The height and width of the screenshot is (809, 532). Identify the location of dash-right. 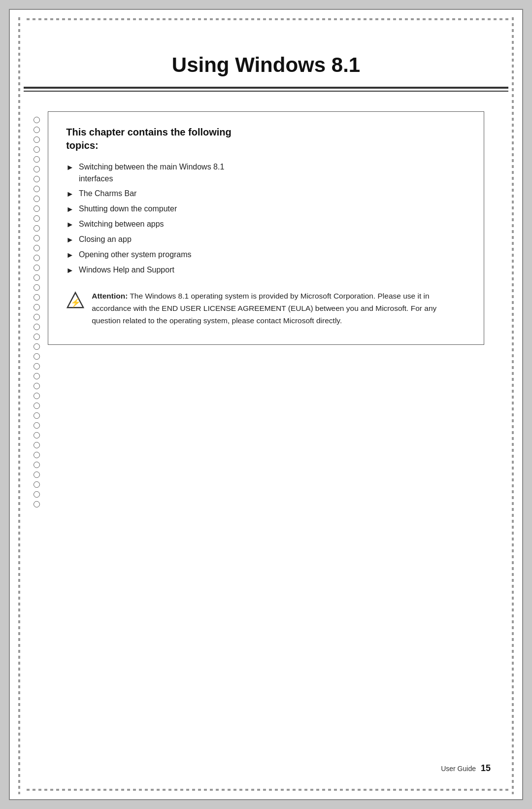
(513, 404).